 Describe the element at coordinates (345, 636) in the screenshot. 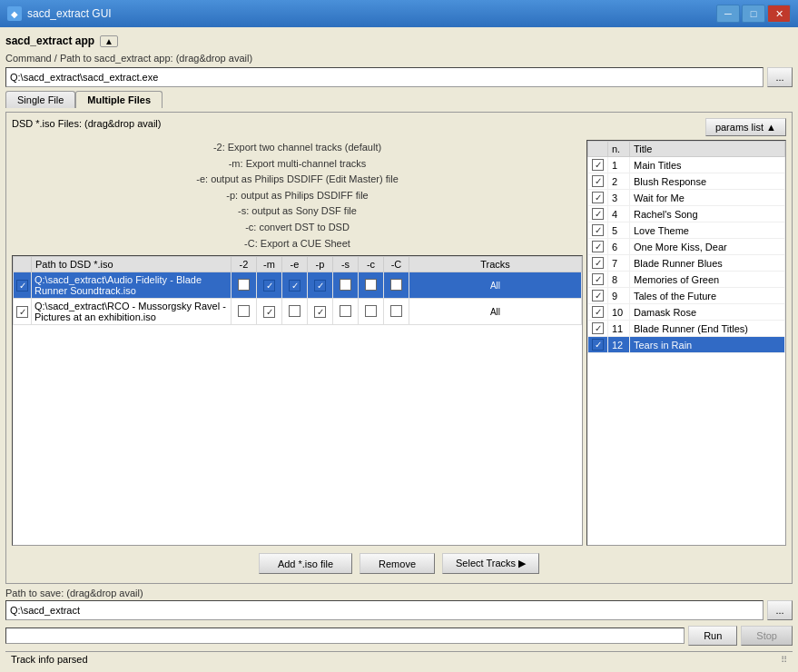

I see `progress-bar` at that location.